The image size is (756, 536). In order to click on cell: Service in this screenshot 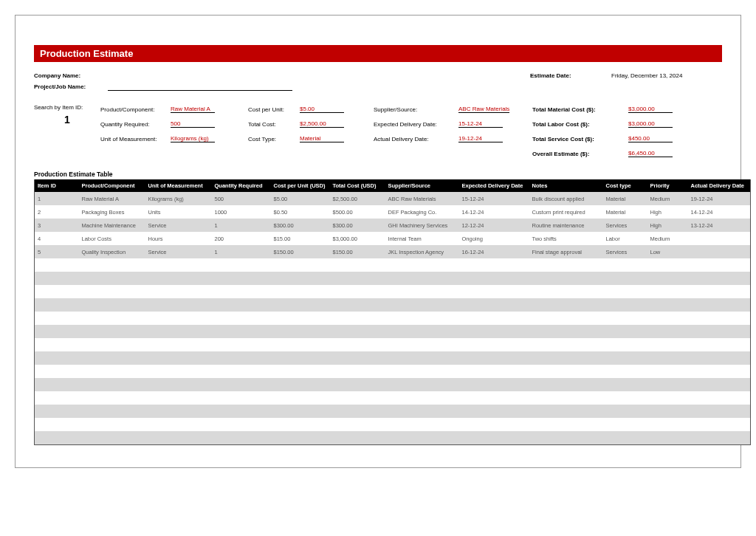, I will do `click(179, 252)`.